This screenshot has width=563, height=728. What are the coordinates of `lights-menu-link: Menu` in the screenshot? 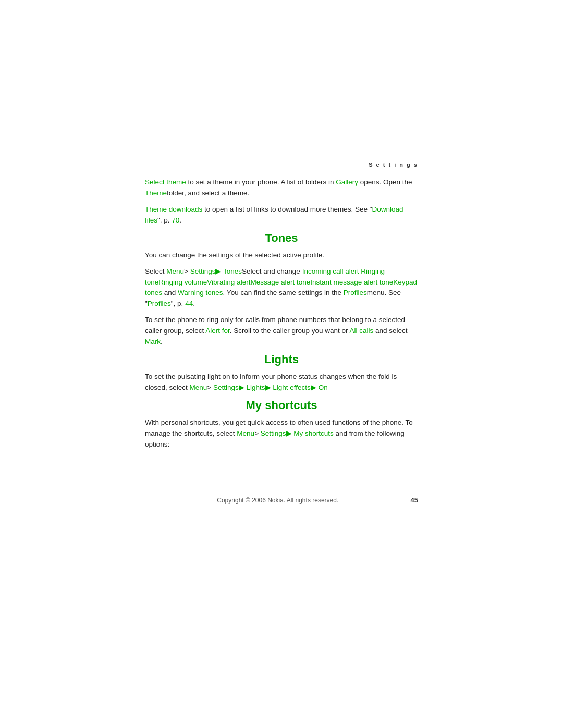 It's located at (199, 388).